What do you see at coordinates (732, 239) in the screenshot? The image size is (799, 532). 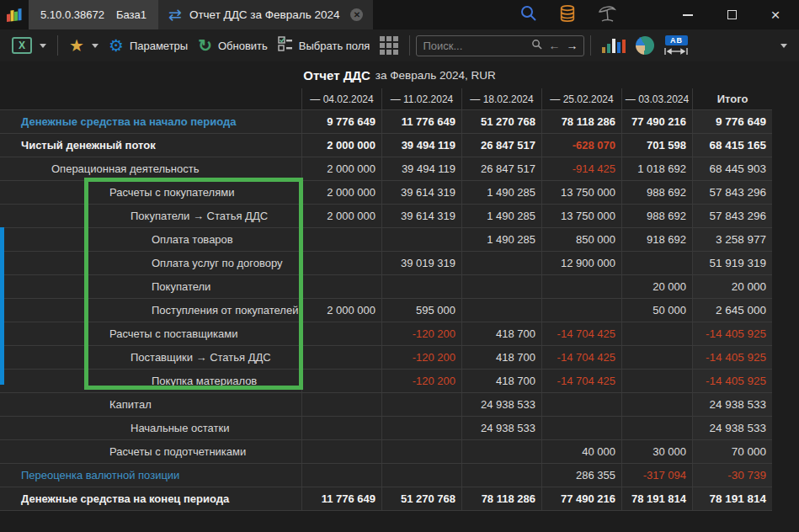 I see `cell-value: 3 258 977` at bounding box center [732, 239].